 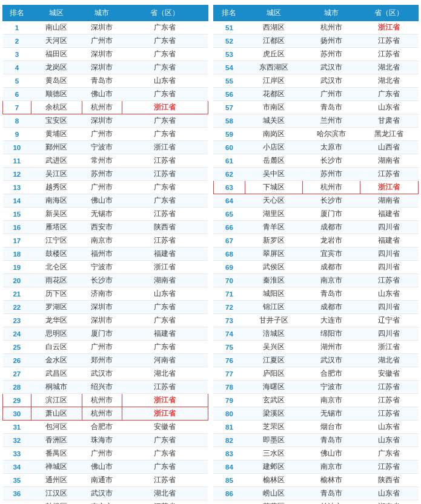 What do you see at coordinates (17, 13) in the screenshot?
I see `left-header-rank: 排名` at bounding box center [17, 13].